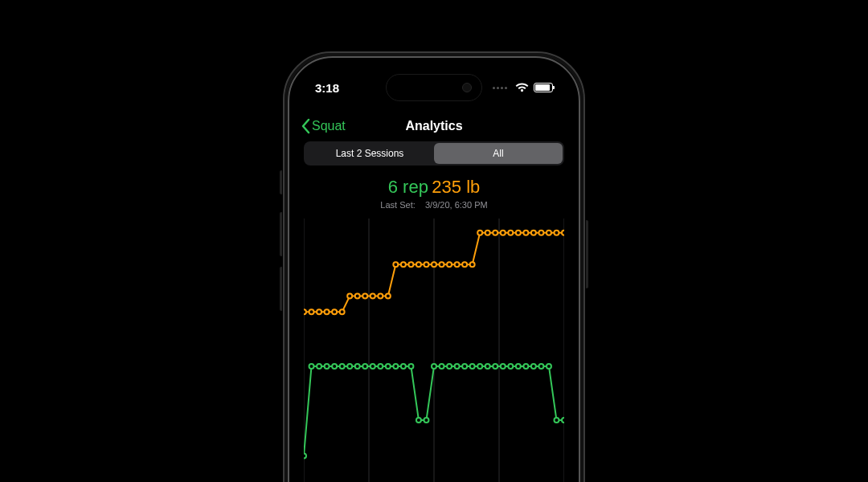  Describe the element at coordinates (281, 182) in the screenshot. I see `mute-switch` at that location.